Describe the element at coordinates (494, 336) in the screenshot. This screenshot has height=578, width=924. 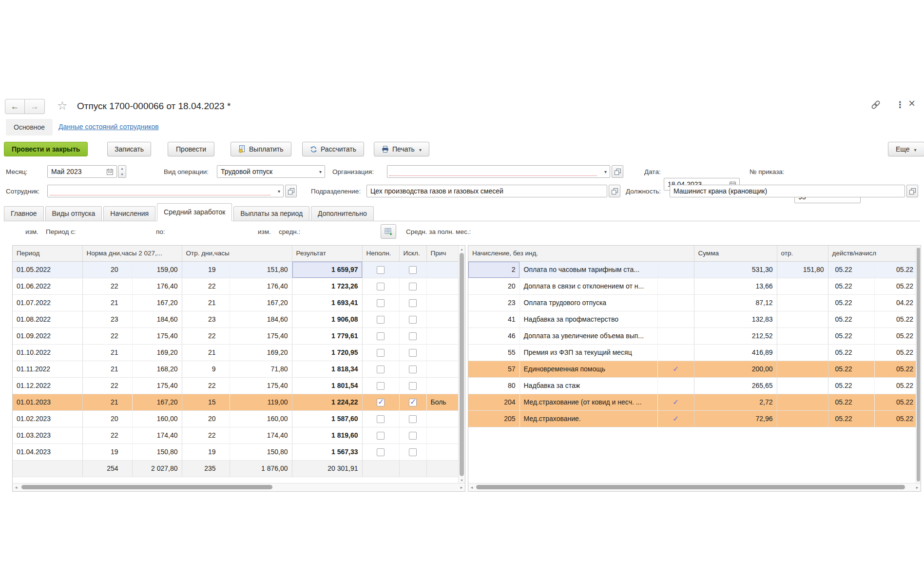
I see `accrual-code-cell: 46` at that location.